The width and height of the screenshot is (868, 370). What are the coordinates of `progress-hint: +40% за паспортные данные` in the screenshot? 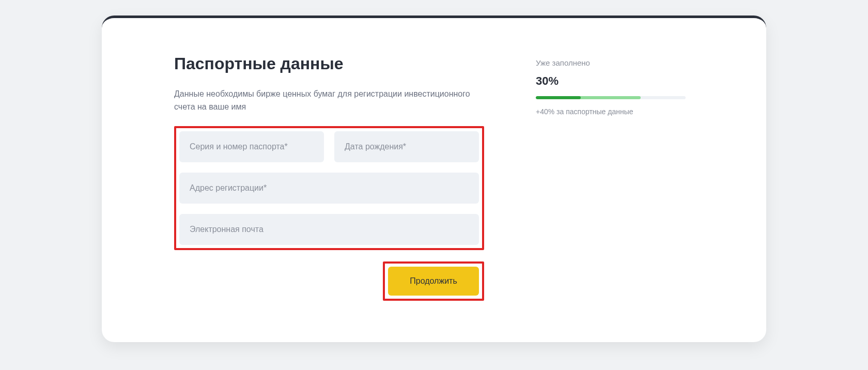 It's located at (625, 112).